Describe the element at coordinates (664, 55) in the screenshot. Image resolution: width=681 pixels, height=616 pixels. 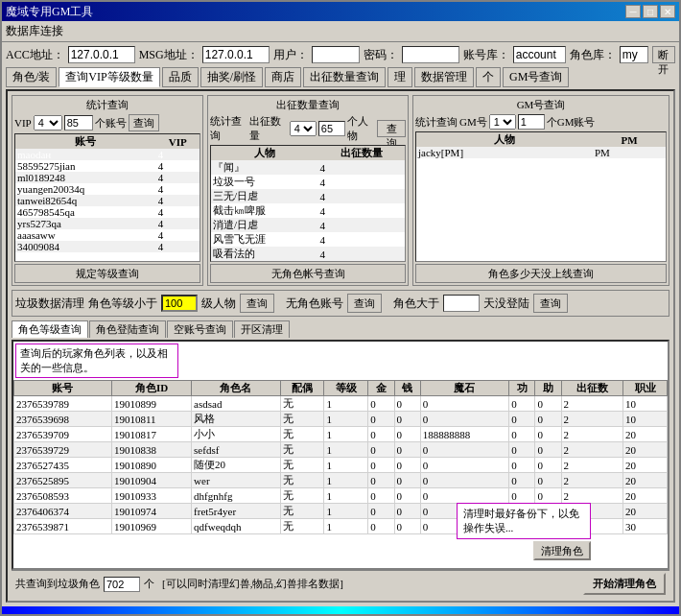
I see `disconnect-button: 断开` at that location.